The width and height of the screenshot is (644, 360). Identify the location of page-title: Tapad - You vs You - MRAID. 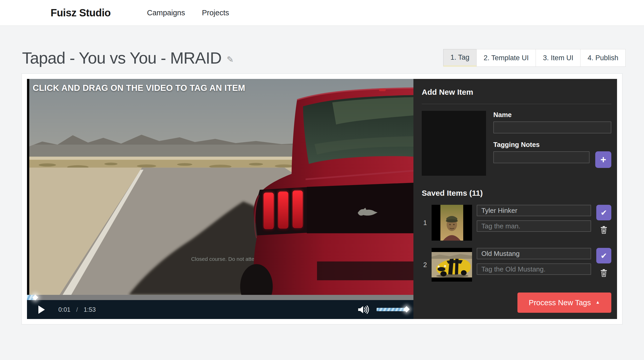
(122, 58).